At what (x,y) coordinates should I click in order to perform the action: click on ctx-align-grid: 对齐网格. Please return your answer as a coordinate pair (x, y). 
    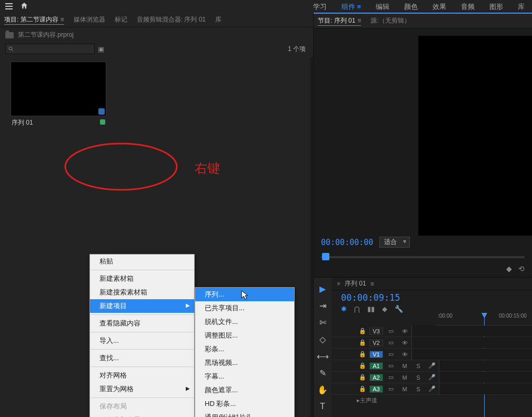
    Looking at the image, I should click on (142, 375).